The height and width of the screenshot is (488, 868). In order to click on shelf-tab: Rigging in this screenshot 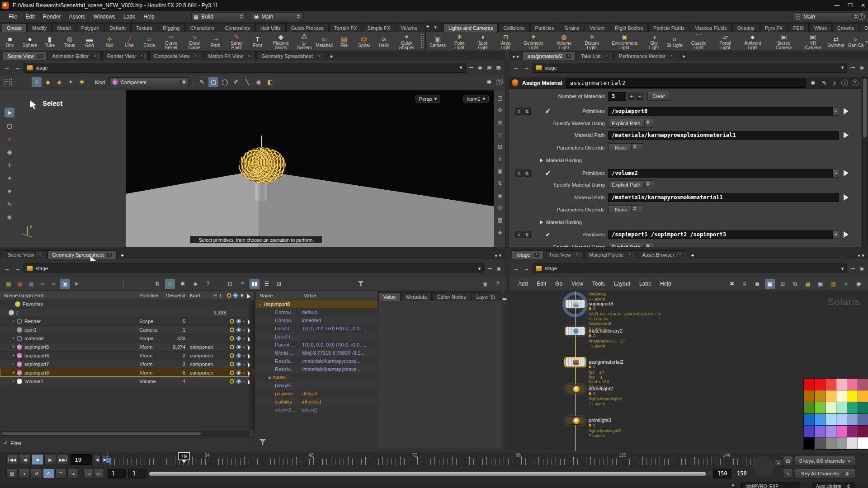, I will do `click(171, 28)`.